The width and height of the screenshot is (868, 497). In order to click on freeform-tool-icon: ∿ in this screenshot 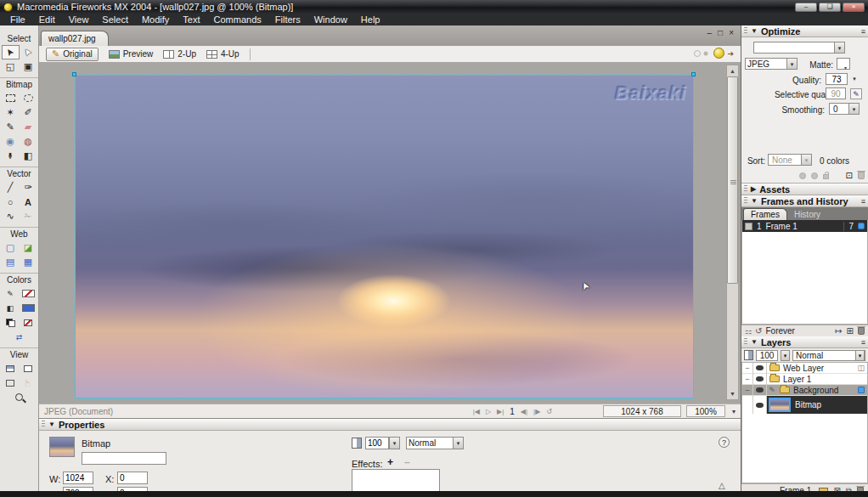, I will do `click(10, 216)`.